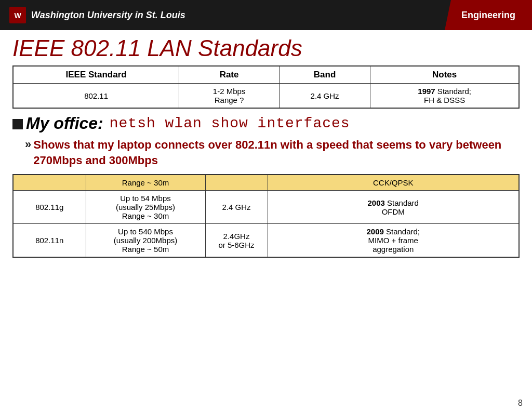  What do you see at coordinates (18, 15) in the screenshot?
I see `shield-icon: W` at bounding box center [18, 15].